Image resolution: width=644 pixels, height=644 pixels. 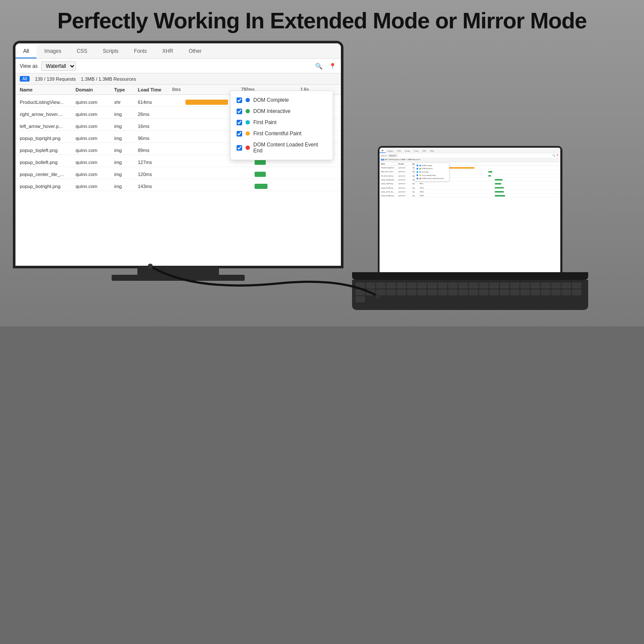 What do you see at coordinates (248, 122) in the screenshot?
I see `first-paint-dot` at bounding box center [248, 122].